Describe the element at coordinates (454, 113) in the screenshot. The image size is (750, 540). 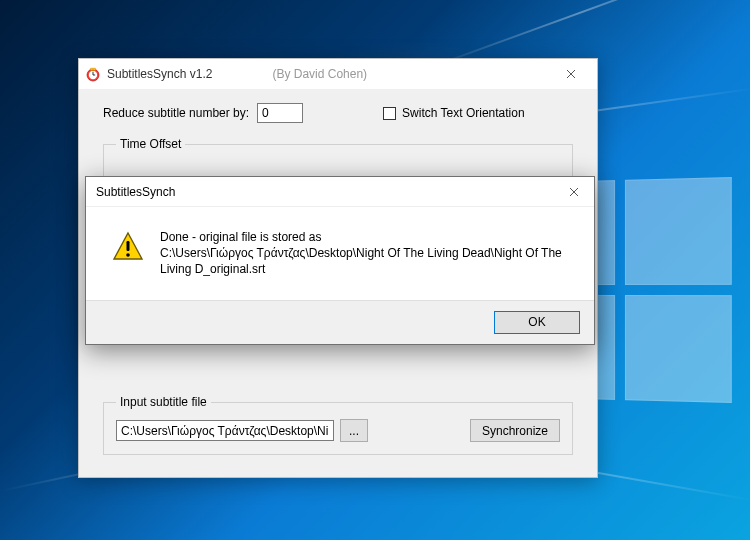
I see `switch-orientation-checkbox: Switch Text Orientation` at that location.